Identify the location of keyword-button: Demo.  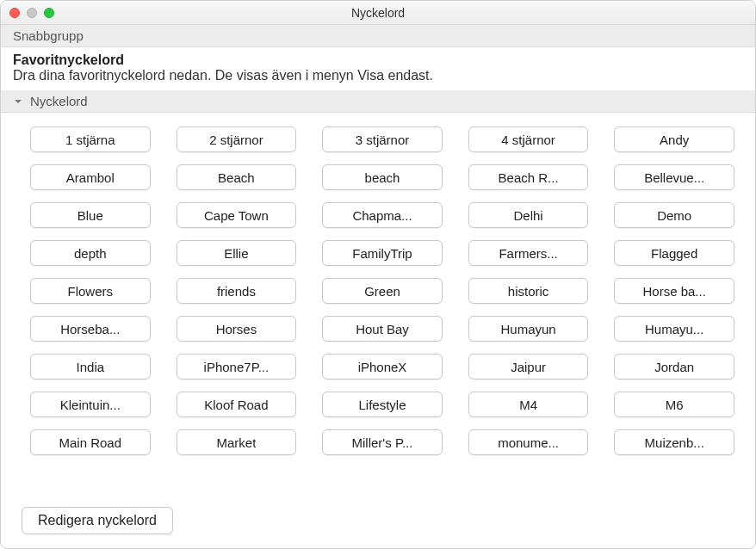
(674, 215).